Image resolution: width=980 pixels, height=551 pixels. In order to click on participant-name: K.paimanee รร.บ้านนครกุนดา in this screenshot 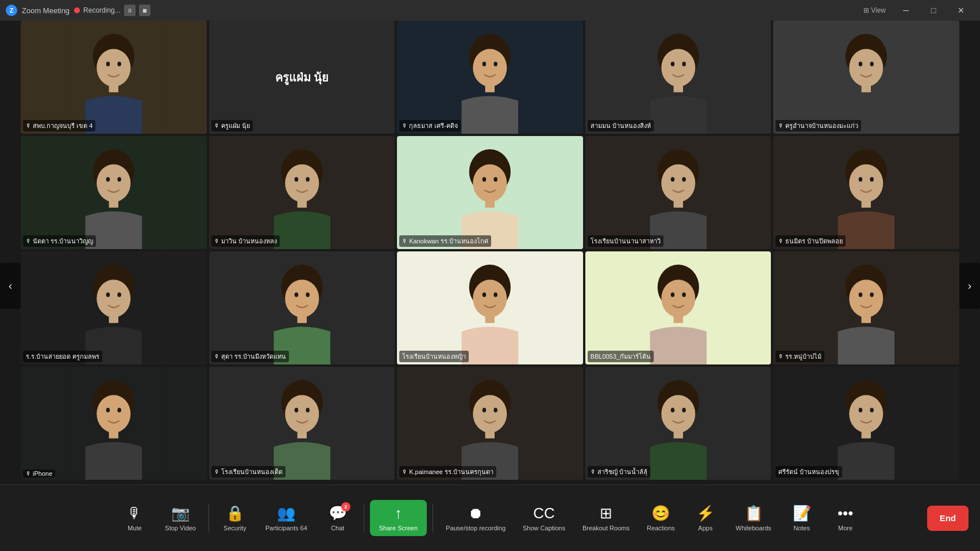, I will do `click(452, 472)`.